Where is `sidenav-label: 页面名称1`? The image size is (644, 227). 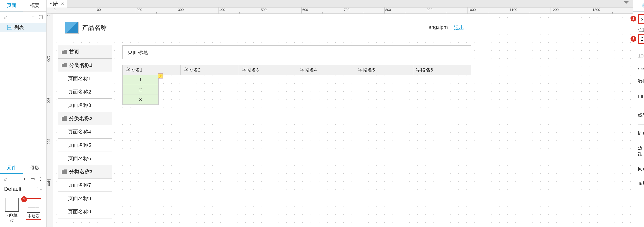
sidenav-label: 页面名称1 is located at coordinates (80, 78).